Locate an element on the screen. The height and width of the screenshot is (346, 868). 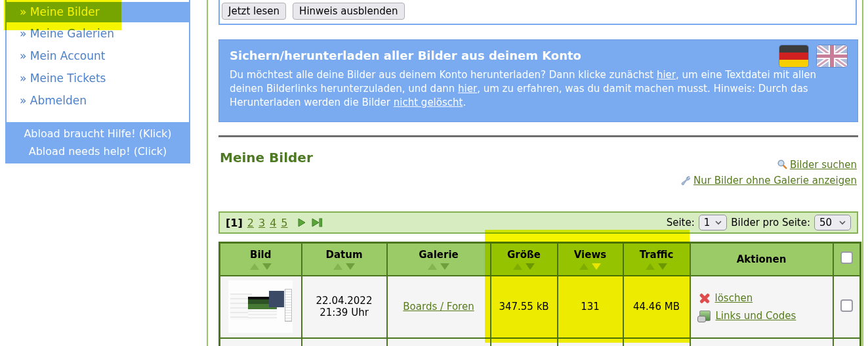
bilder-pro-seite-label: Bilder pro Seite: is located at coordinates (770, 223).